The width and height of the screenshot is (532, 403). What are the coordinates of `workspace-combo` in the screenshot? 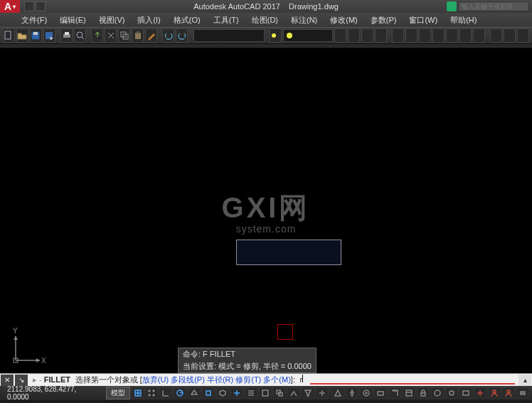 It's located at (229, 36).